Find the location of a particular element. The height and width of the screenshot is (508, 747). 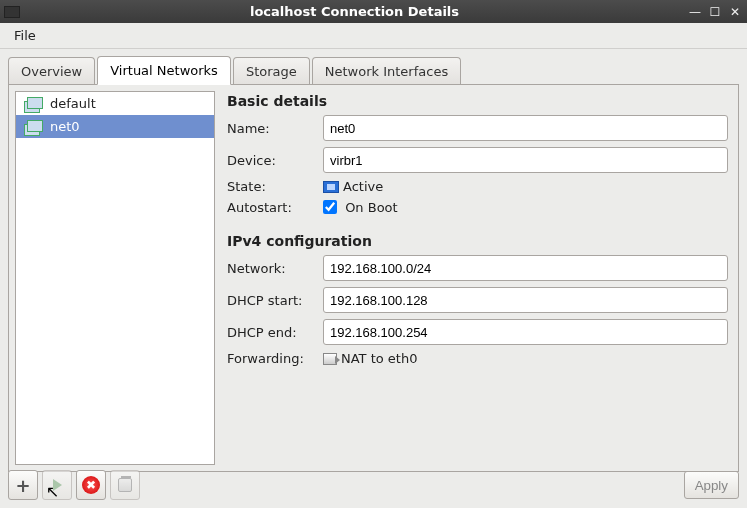

menubar: File is located at coordinates (374, 36).